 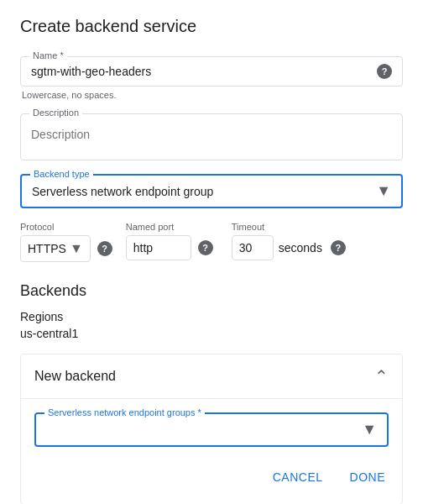 I want to click on backends-title: Backends, so click(x=212, y=291).